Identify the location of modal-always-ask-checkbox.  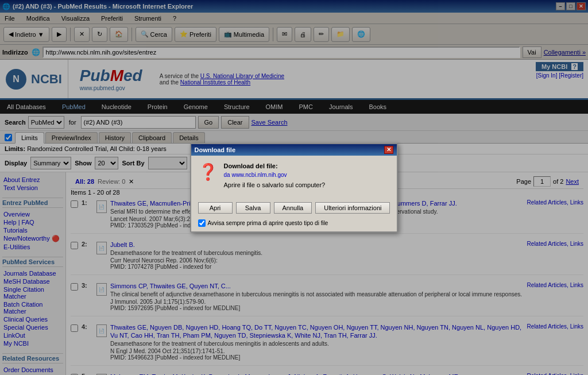
(202, 223).